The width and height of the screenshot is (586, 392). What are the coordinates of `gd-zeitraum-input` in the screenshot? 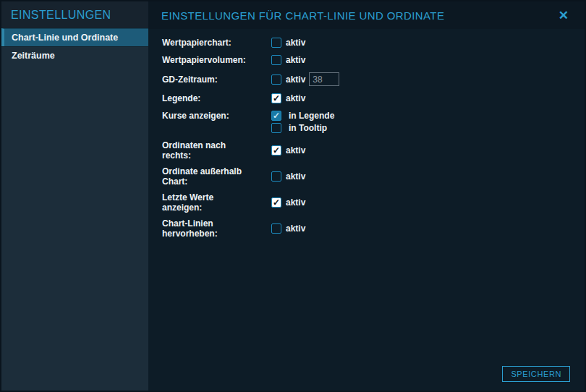 It's located at (324, 80).